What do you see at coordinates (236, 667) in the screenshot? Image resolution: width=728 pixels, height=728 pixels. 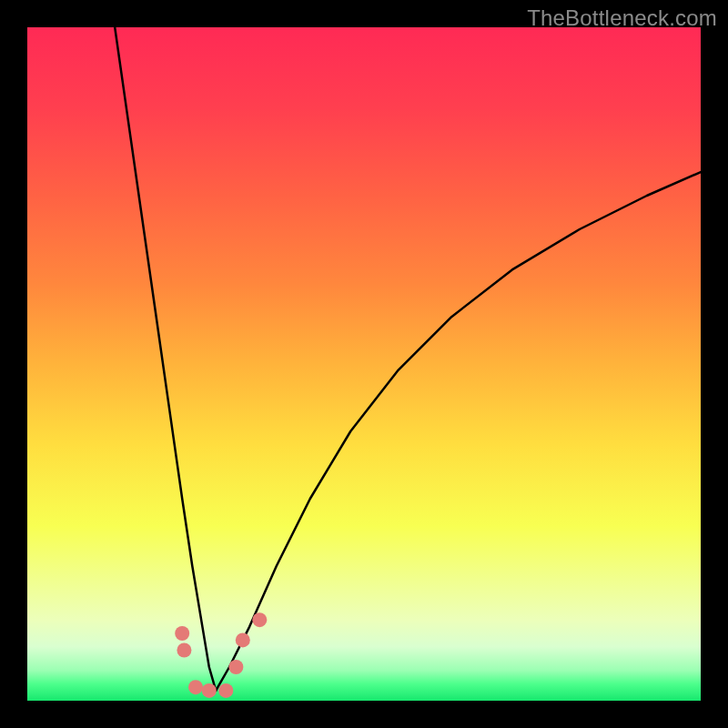 I see `marker-right-dot-lower` at bounding box center [236, 667].